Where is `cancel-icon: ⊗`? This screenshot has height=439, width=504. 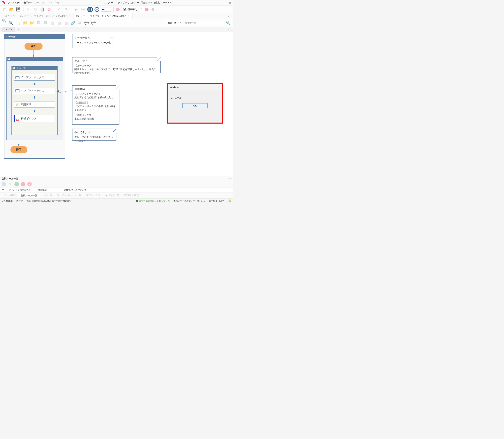
cancel-icon: ⊗ is located at coordinates (49, 9).